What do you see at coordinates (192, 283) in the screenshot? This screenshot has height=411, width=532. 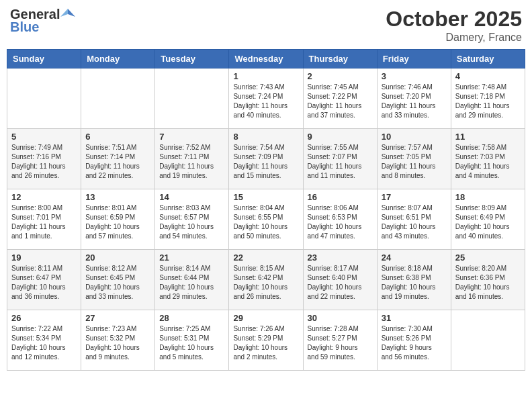 I see `day-info: Sunrise: 8:14 AMSunset: 6:44 PMDaylight:…` at bounding box center [192, 283].